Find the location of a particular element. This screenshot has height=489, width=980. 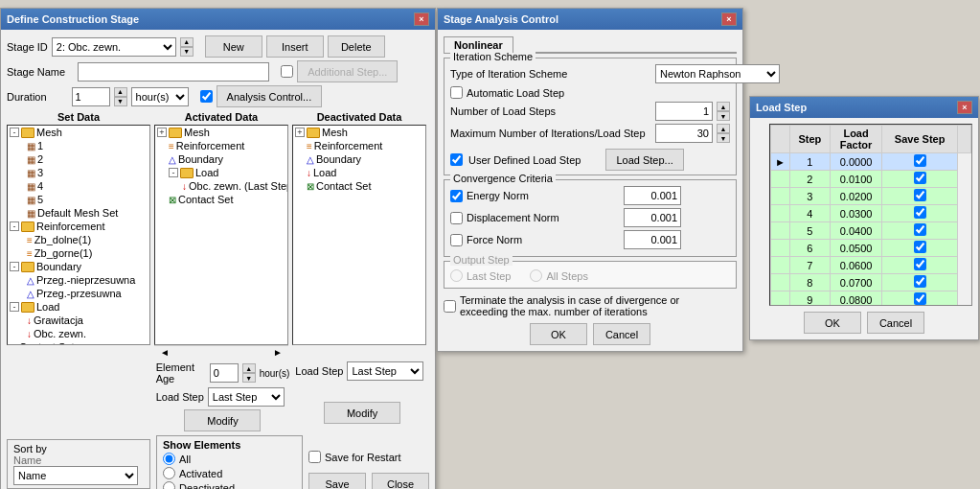

analysis-control-check is located at coordinates (207, 96).